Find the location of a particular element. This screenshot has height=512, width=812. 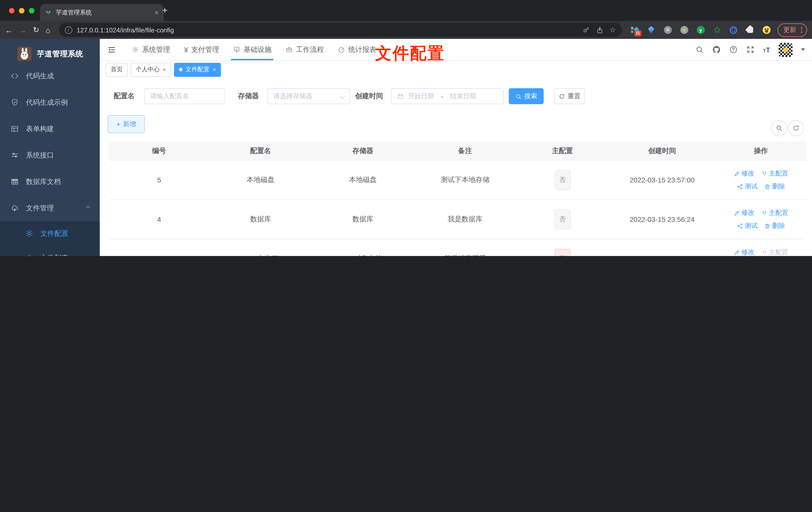

tag-home: 首页 is located at coordinates (117, 69).